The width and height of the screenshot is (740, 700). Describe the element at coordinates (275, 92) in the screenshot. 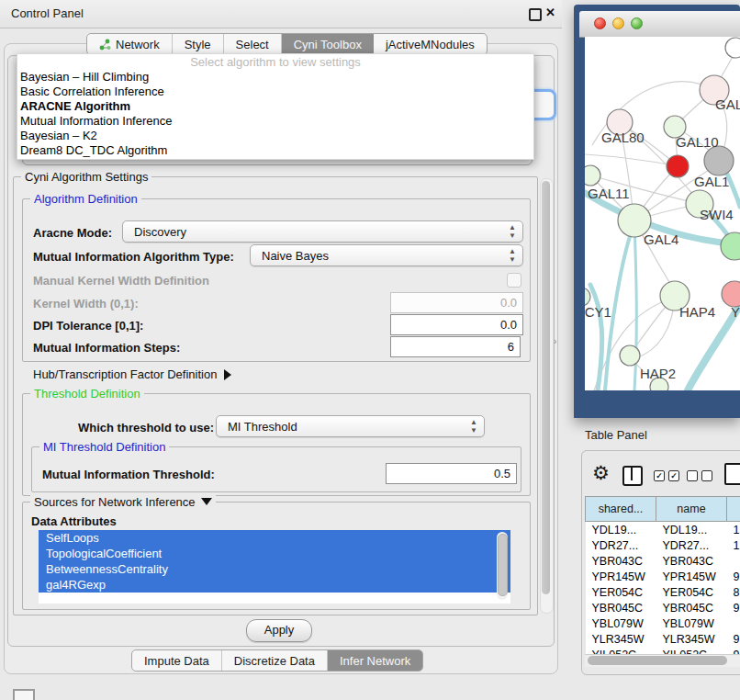

I see `algorithm-option: Basic Correlation Inference` at that location.